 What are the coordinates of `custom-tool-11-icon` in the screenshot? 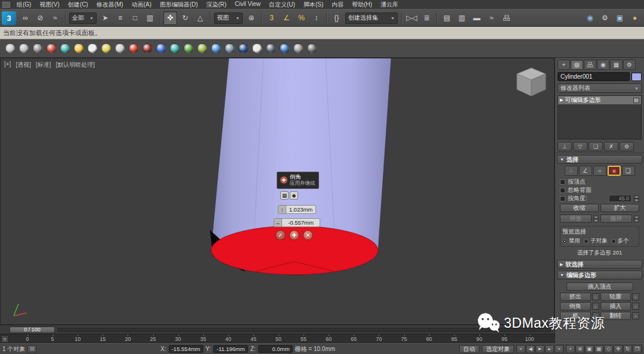 It's located at (147, 48).